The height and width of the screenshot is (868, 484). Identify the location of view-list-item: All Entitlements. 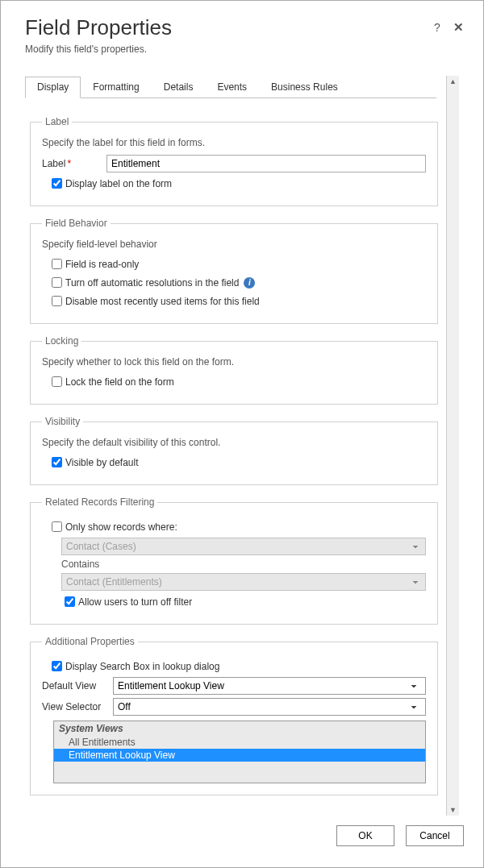
(240, 742).